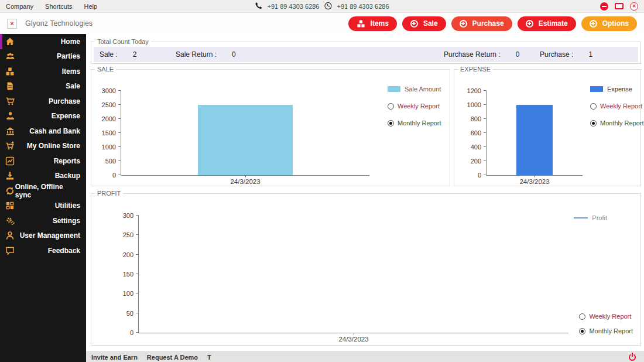  Describe the element at coordinates (43, 251) in the screenshot. I see `sidebar-item-feedback: Feedback` at that location.